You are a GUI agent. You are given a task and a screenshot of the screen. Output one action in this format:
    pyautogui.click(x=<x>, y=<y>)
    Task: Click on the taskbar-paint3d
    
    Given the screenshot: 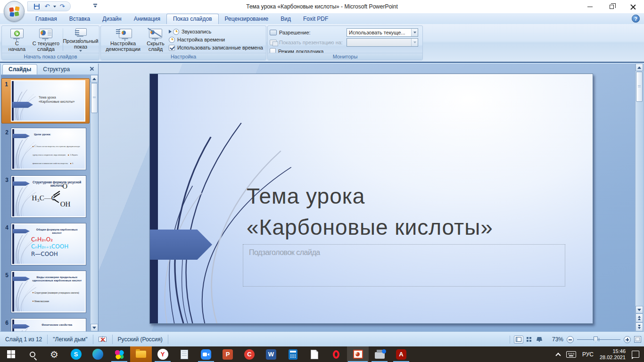 What is the action you would take?
    pyautogui.click(x=119, y=354)
    